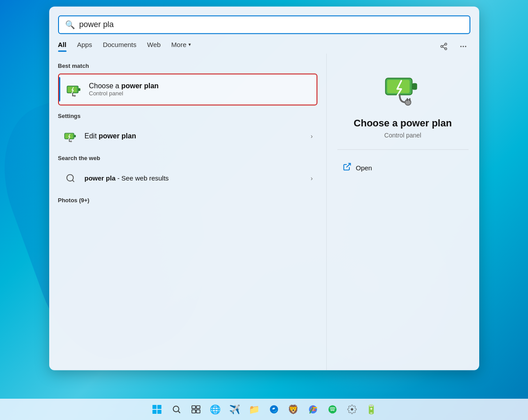  I want to click on best-match-item: Choose a power plan Control panel, so click(188, 89).